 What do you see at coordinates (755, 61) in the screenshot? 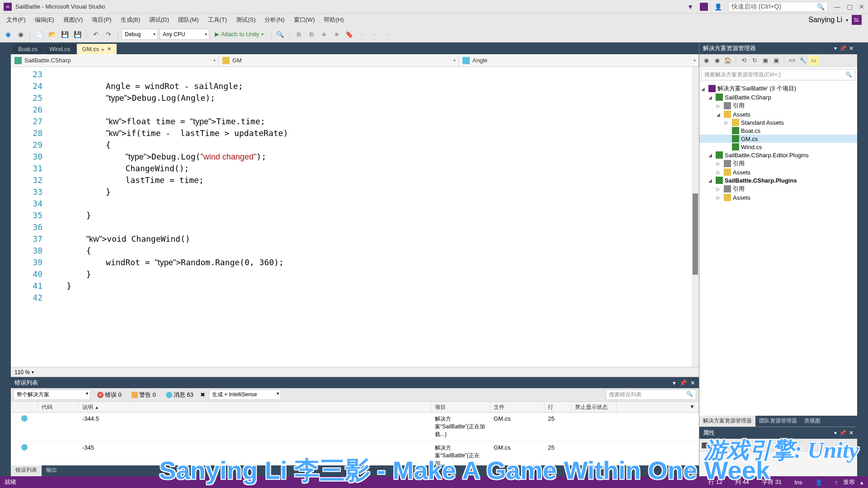
I see `se-refresh-button: ↻` at bounding box center [755, 61].